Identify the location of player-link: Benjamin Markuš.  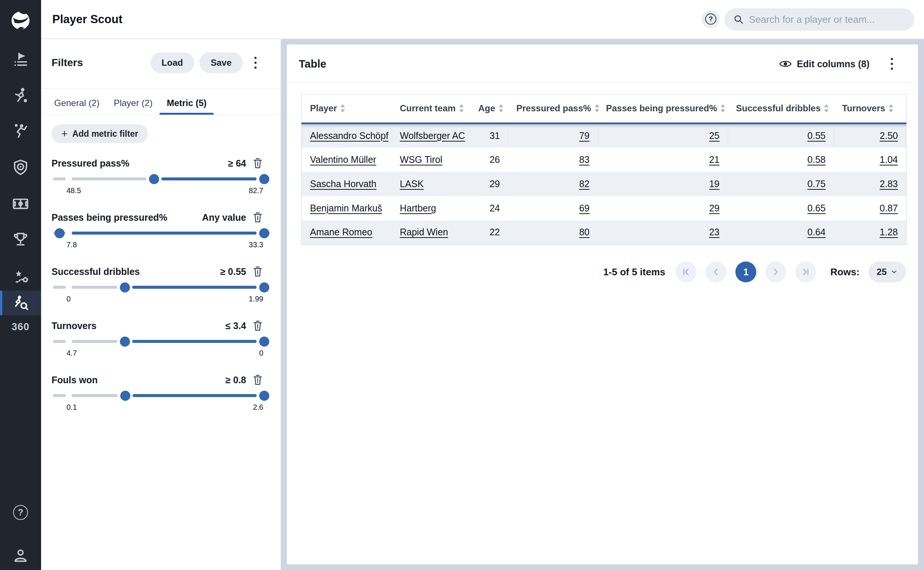
(346, 208).